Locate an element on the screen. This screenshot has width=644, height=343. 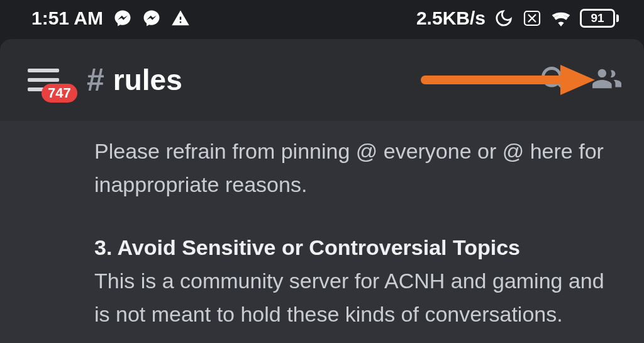
channel-hash-icon: # is located at coordinates (96, 80).